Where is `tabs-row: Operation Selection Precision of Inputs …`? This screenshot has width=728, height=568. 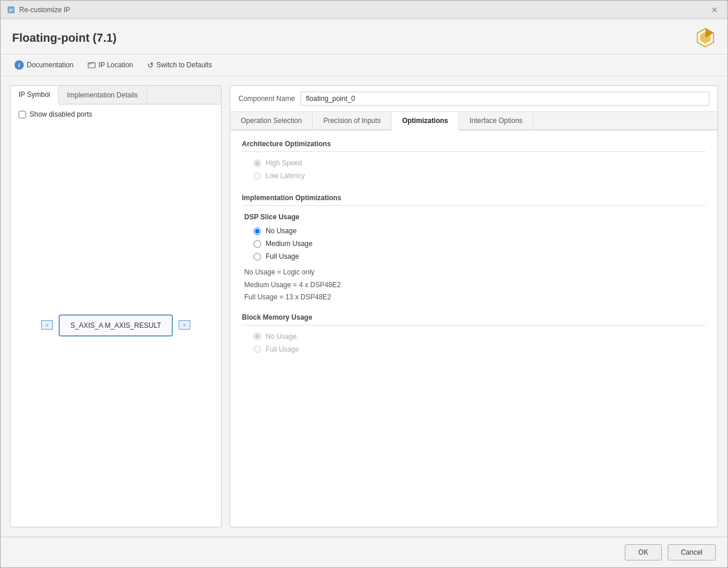
tabs-row: Operation Selection Precision of Inputs … is located at coordinates (474, 121).